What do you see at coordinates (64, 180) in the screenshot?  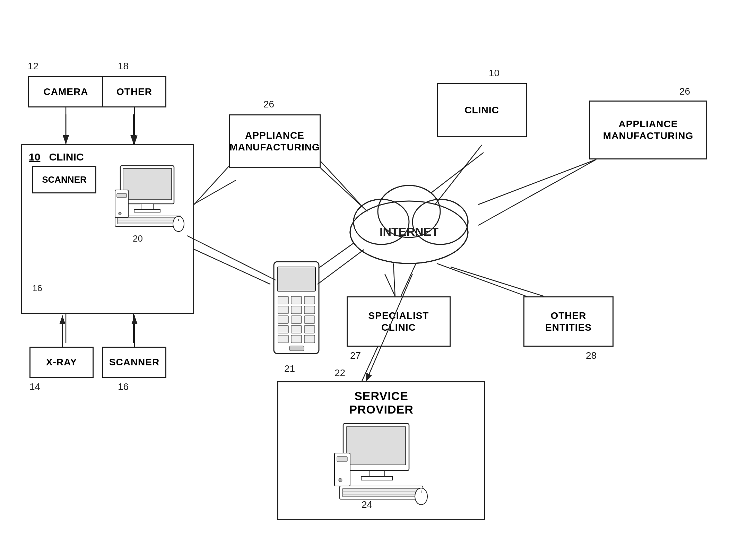 I see `scanner-inside-label: SCANNER` at bounding box center [64, 180].